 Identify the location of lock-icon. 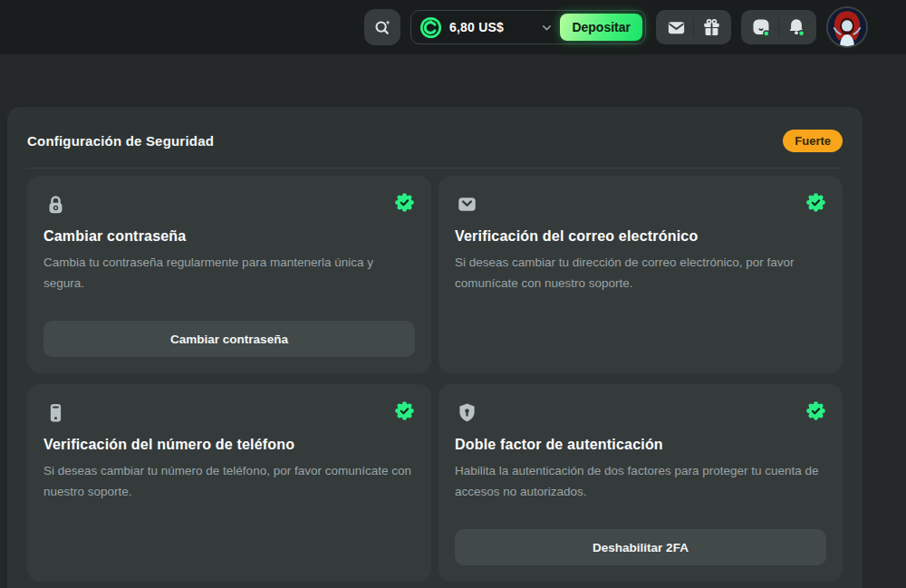
(56, 205).